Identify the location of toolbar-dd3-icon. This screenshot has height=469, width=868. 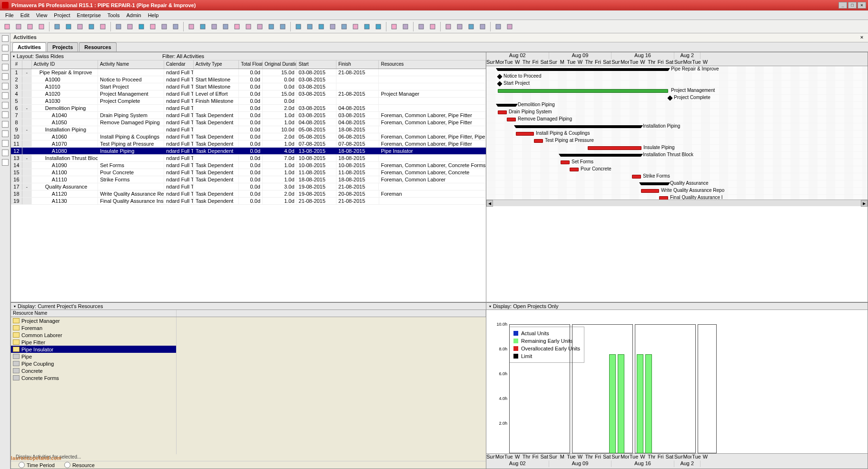
(237, 27).